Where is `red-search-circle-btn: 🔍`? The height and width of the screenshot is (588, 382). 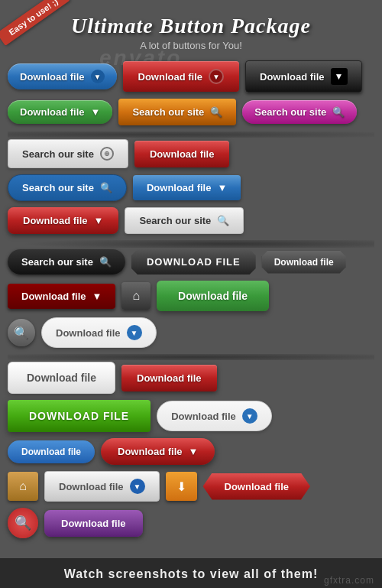 red-search-circle-btn: 🔍 is located at coordinates (23, 523).